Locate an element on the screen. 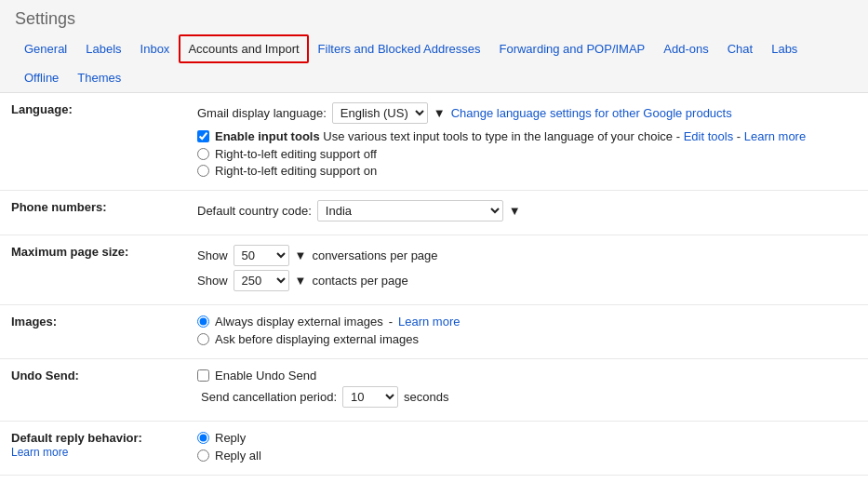 The width and height of the screenshot is (868, 483). reply-label: Reply is located at coordinates (231, 437).